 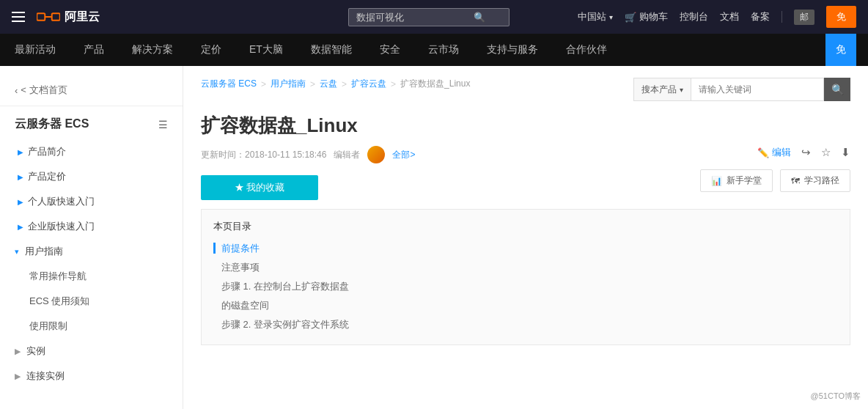 What do you see at coordinates (630, 18) in the screenshot?
I see `cart-icon: 🛒` at bounding box center [630, 18].